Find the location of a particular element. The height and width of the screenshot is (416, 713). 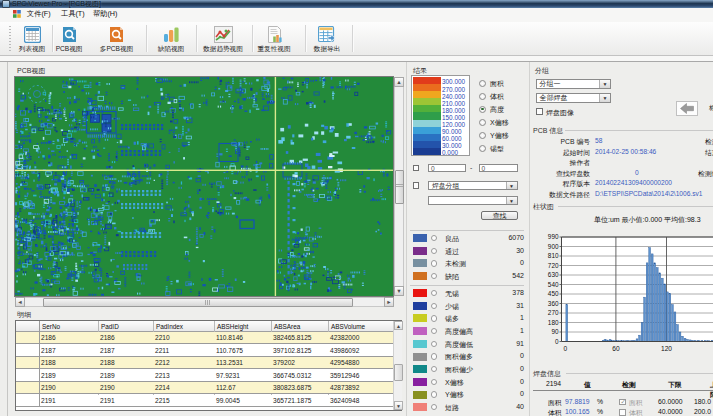

svg-text: 450 is located at coordinates (554, 294).